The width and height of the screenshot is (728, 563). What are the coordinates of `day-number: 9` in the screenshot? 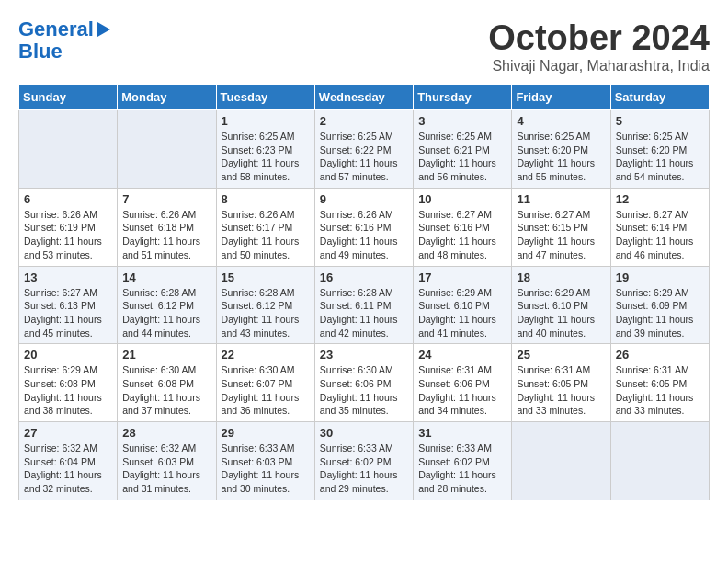 It's located at (364, 199).